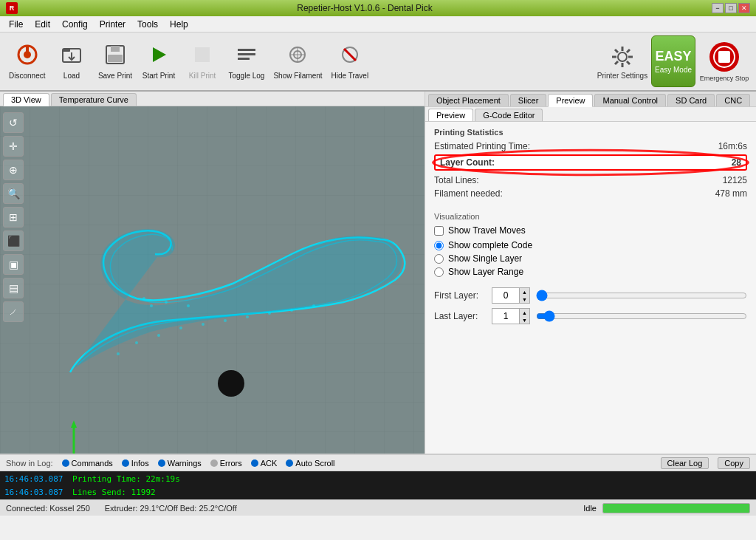 The width and height of the screenshot is (756, 540). Describe the element at coordinates (570, 100) in the screenshot. I see `tab-preview: Preview` at that location.